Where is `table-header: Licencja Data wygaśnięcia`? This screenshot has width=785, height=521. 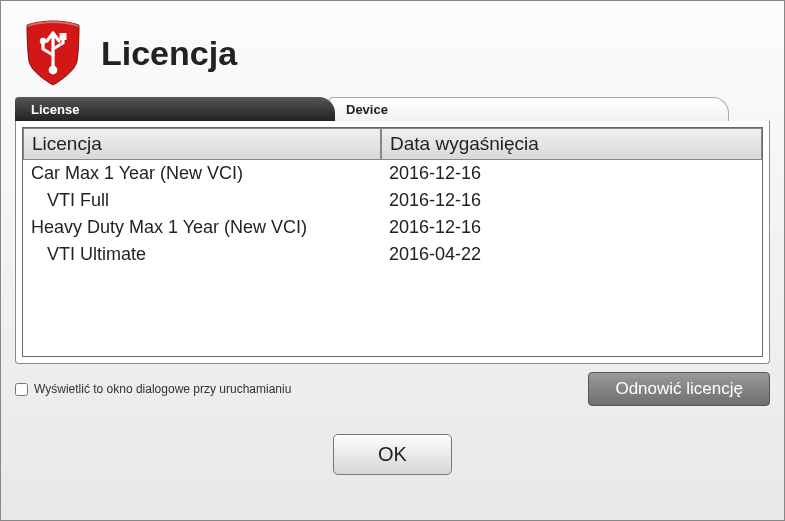
table-header: Licencja Data wygaśnięcia is located at coordinates (392, 144).